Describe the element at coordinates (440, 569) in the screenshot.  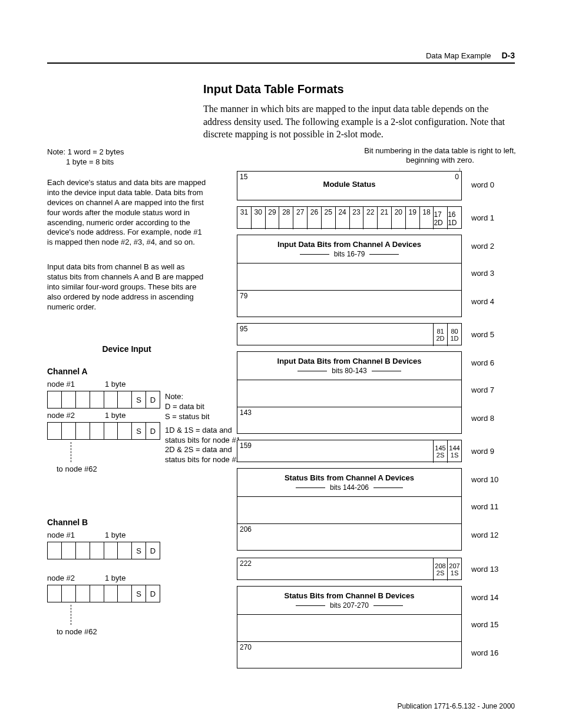
I see `bit-col: 2082S` at that location.